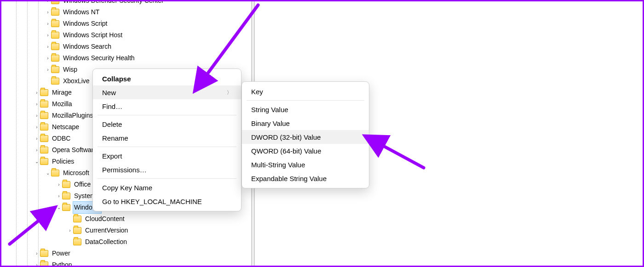  Describe the element at coordinates (126, 12) in the screenshot. I see `tree-item: ›Windows NT` at that location.